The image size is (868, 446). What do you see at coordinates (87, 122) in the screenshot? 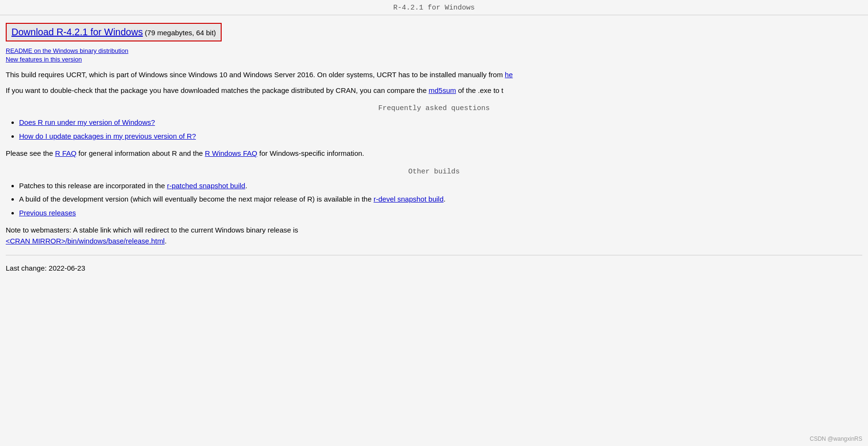
I see `faq-link-1: Does R run under my version of Windows?` at bounding box center [87, 122].